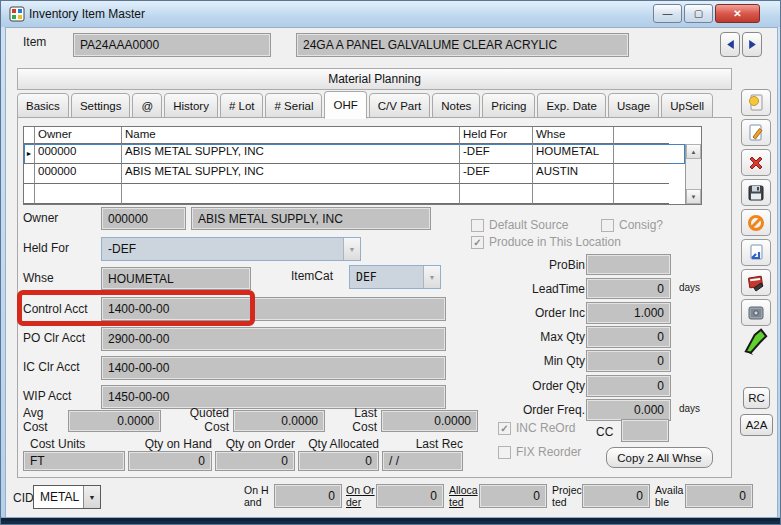  What do you see at coordinates (274, 368) in the screenshot?
I see `ic-clr-acct-field: 1400-00-00` at bounding box center [274, 368].